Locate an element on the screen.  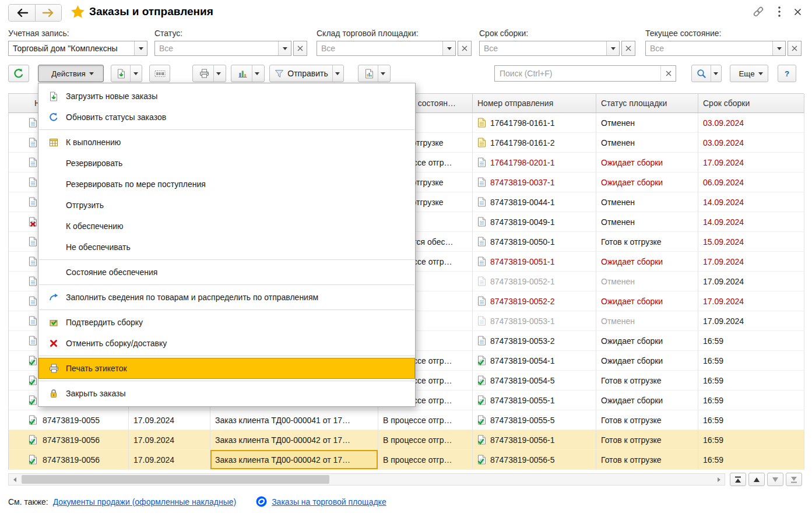
more-options-icon is located at coordinates (779, 12).